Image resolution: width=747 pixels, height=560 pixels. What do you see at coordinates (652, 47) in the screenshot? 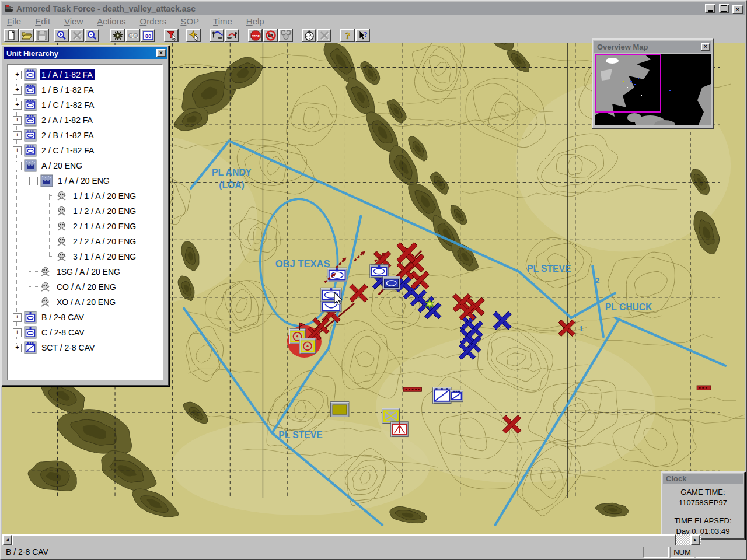
I see `overview-map-titlebar: Overview Map ×` at bounding box center [652, 47].